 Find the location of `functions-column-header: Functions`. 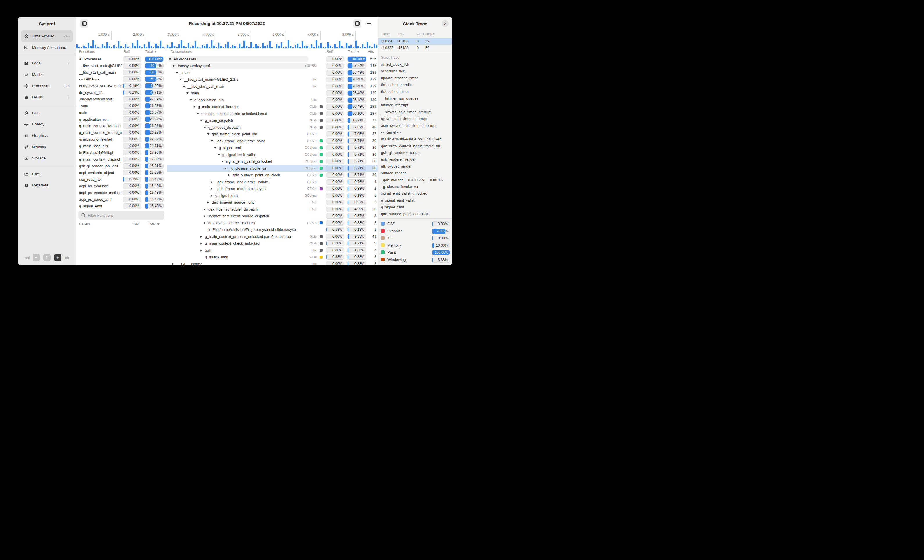

functions-column-header: Functions is located at coordinates (87, 52).